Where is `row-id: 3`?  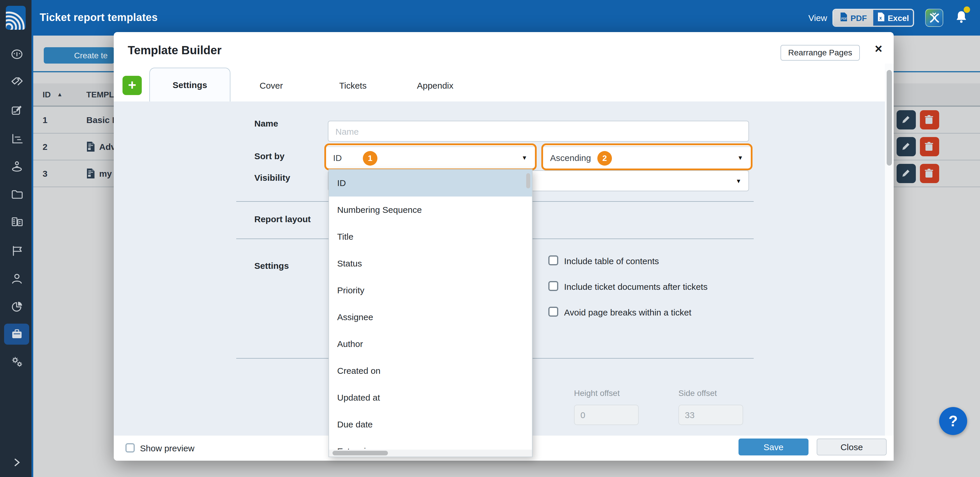
row-id: 3 is located at coordinates (45, 173).